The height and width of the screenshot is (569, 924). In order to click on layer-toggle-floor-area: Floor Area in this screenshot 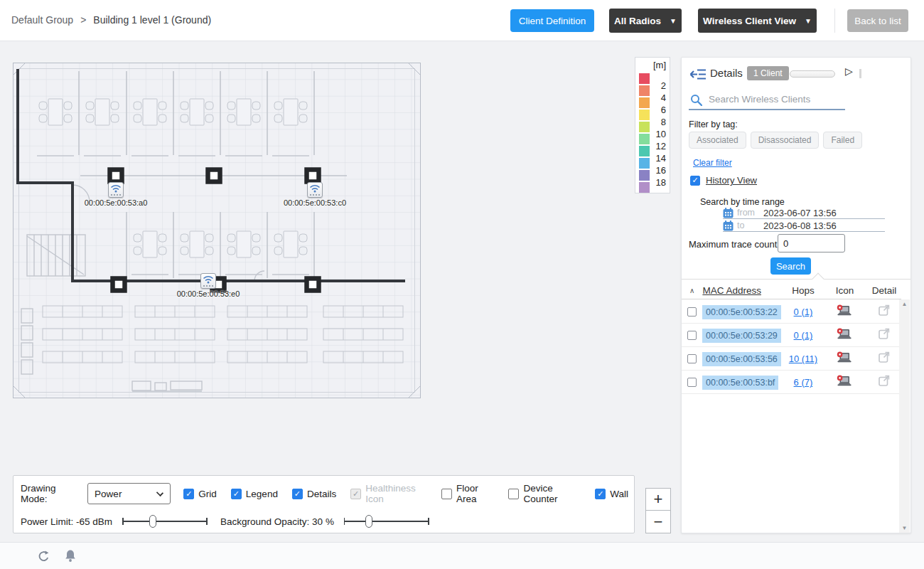, I will do `click(468, 494)`.